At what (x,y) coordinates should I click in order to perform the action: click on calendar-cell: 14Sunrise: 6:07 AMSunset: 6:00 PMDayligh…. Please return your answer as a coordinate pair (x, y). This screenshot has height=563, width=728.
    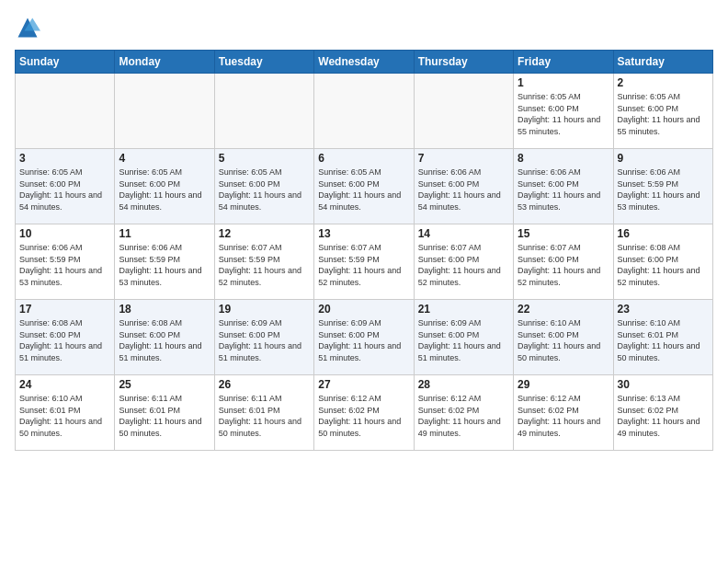
    Looking at the image, I should click on (463, 262).